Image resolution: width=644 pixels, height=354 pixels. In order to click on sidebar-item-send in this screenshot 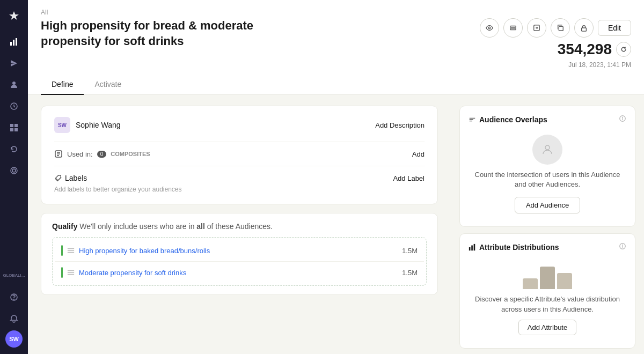, I will do `click(14, 63)`.